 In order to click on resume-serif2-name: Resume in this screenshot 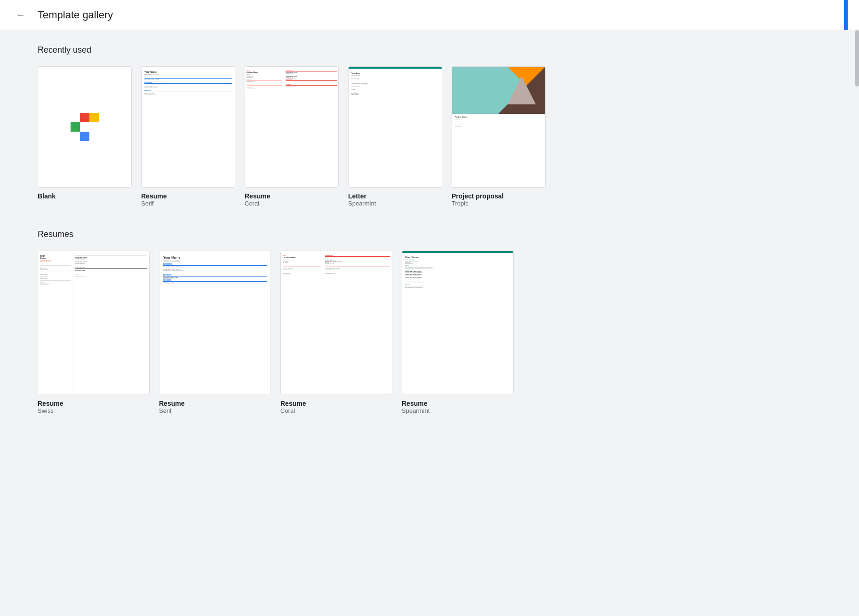, I will do `click(215, 403)`.